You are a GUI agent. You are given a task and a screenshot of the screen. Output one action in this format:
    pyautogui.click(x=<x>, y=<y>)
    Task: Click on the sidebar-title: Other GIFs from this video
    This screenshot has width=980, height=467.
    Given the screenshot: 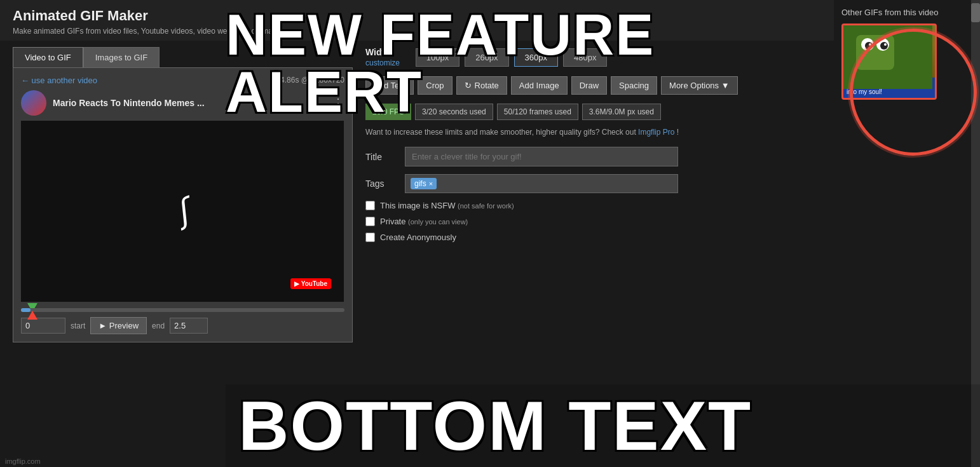 What is the action you would take?
    pyautogui.click(x=907, y=13)
    